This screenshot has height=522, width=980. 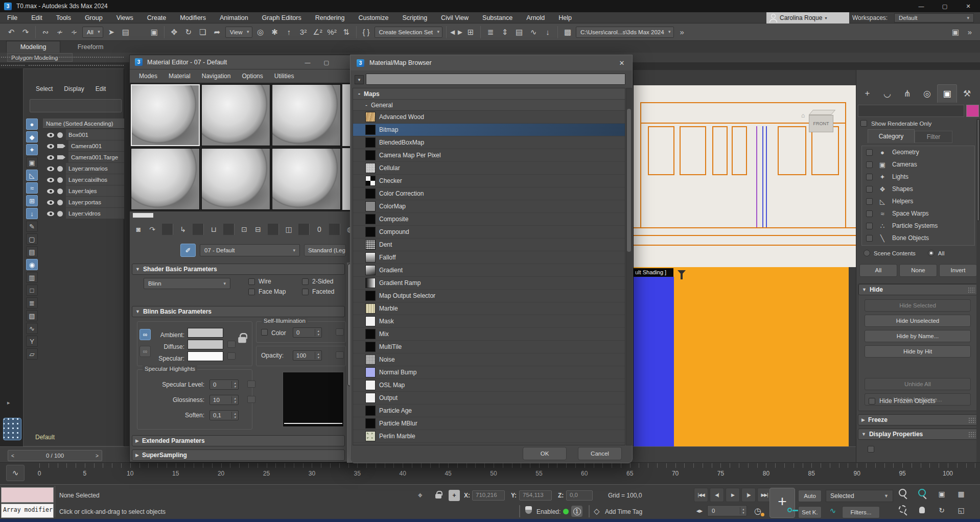 I want to click on display-geometry-filter-icon: ●, so click(x=32, y=124).